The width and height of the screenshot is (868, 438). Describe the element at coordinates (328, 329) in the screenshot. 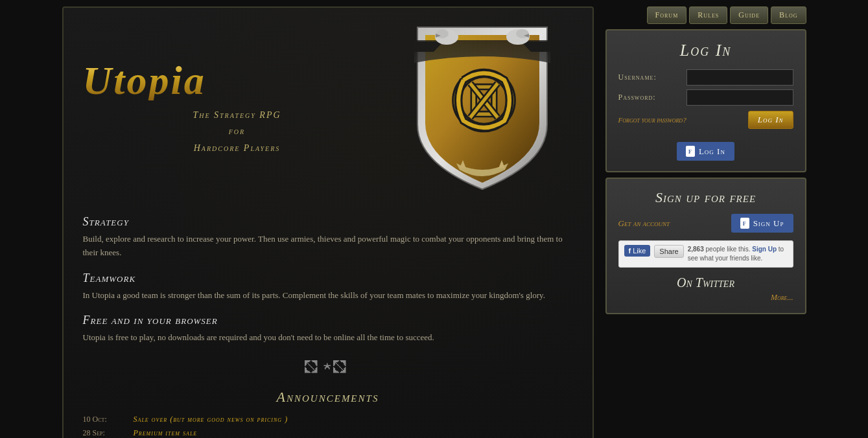

I see `feature-free: Free and in your browser Utopia is free …` at that location.